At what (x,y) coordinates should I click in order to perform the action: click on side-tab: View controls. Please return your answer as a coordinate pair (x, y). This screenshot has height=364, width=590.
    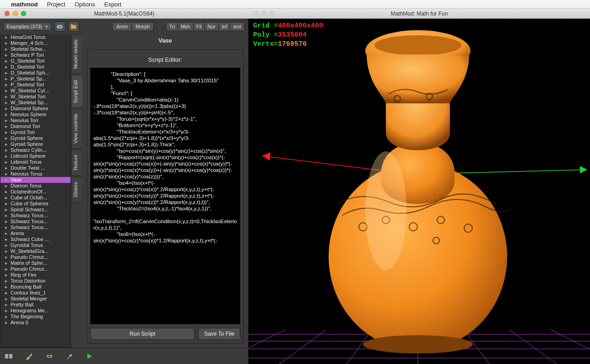
    Looking at the image, I should click on (77, 129).